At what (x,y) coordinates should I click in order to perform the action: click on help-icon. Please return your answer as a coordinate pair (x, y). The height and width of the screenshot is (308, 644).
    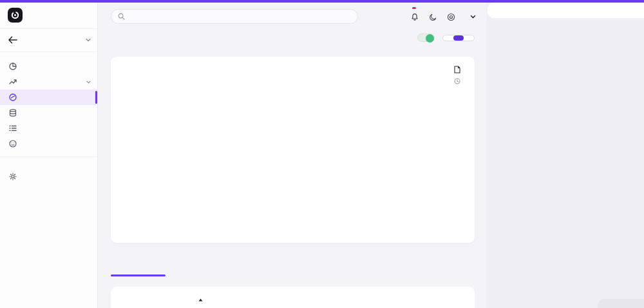
    Looking at the image, I should click on (451, 17).